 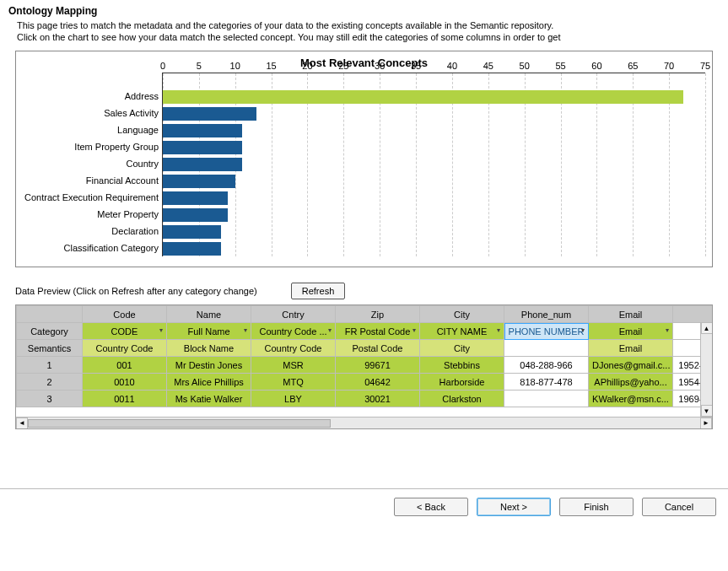 I want to click on data-cell: Clarkston, so click(x=462, y=399).